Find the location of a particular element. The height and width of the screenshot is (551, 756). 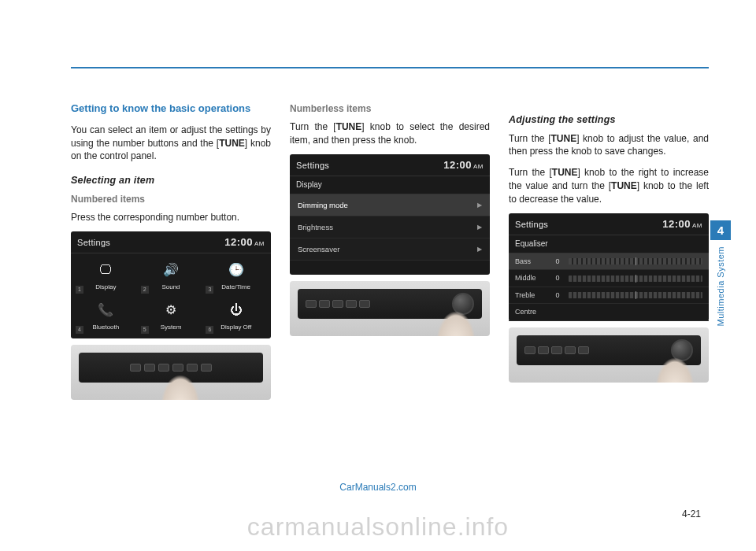

eq-label: Treble is located at coordinates (531, 296).